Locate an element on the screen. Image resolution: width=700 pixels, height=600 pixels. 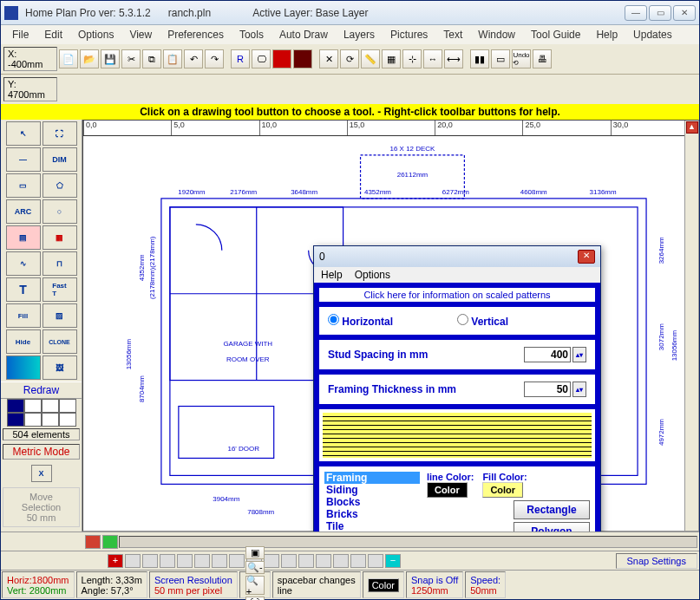
snap-settings-button: Snap Settings is located at coordinates (657, 561).